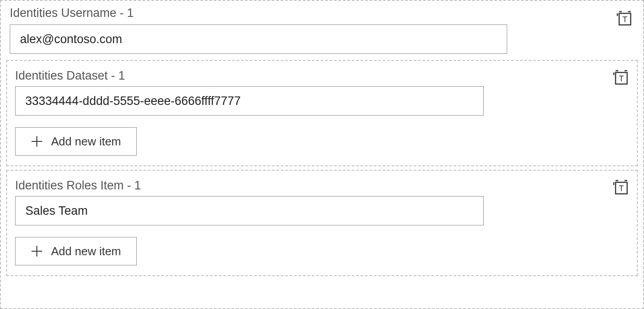 This screenshot has height=309, width=644. I want to click on dataset-label: Identities Dataset - 1, so click(322, 76).